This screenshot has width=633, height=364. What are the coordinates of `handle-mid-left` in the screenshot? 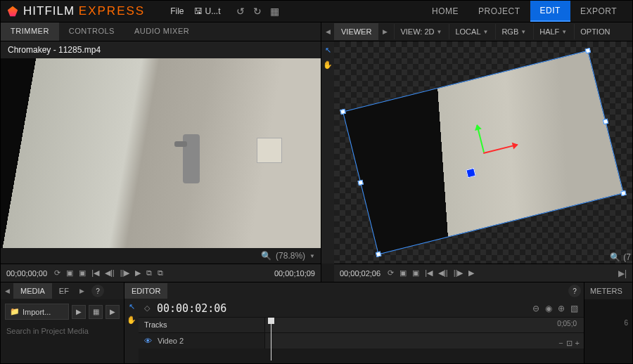 It's located at (360, 183).